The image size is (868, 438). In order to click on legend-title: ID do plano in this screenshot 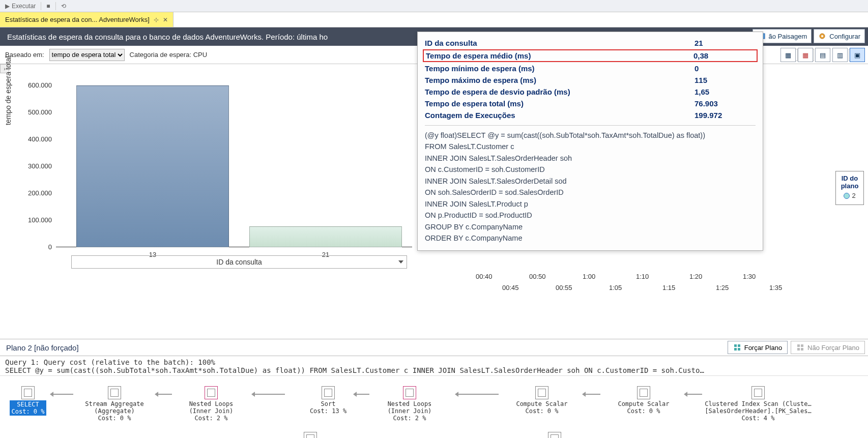, I will do `click(850, 182)`.